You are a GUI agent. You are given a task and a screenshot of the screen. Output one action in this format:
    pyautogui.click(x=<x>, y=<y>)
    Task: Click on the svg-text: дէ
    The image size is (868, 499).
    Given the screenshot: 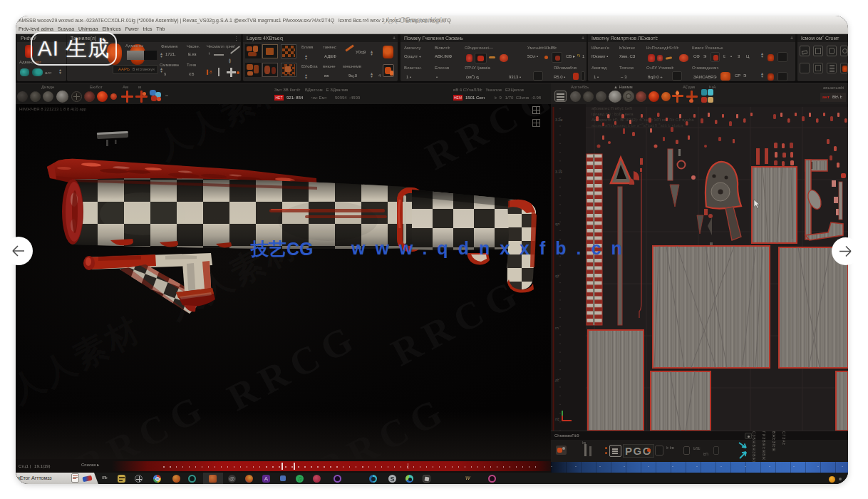 What is the action you would take?
    pyautogui.click(x=557, y=380)
    